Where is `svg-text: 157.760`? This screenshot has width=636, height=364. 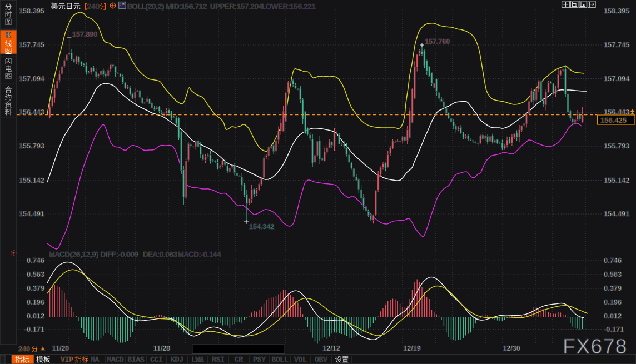 svg-text: 157.760 is located at coordinates (437, 42).